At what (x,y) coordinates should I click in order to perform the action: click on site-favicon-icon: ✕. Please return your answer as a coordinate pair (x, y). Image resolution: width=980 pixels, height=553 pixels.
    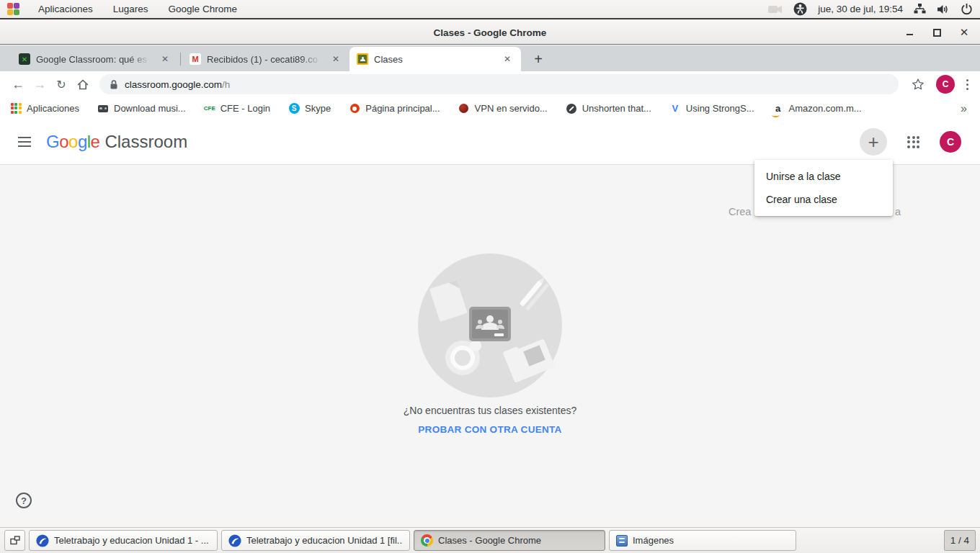
    Looking at the image, I should click on (24, 59).